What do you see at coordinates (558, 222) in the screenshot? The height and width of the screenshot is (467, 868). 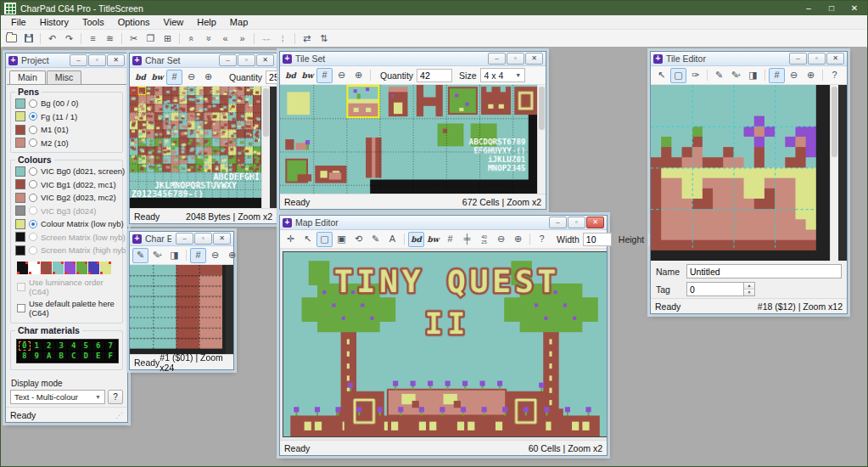 I see `map-editor-window-minimize-button: –` at bounding box center [558, 222].